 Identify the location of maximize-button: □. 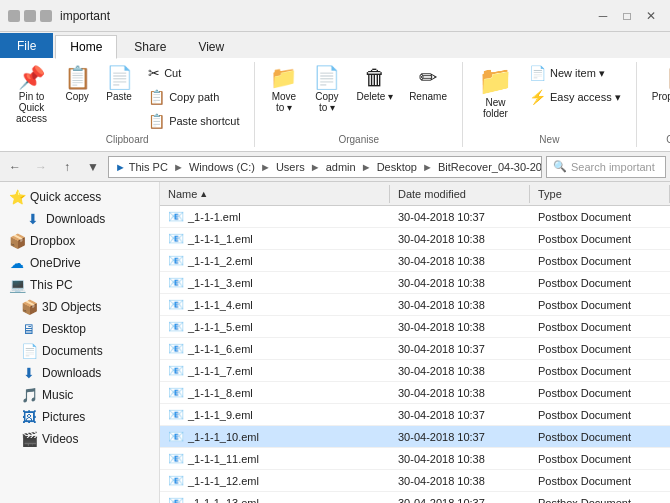
(627, 16).